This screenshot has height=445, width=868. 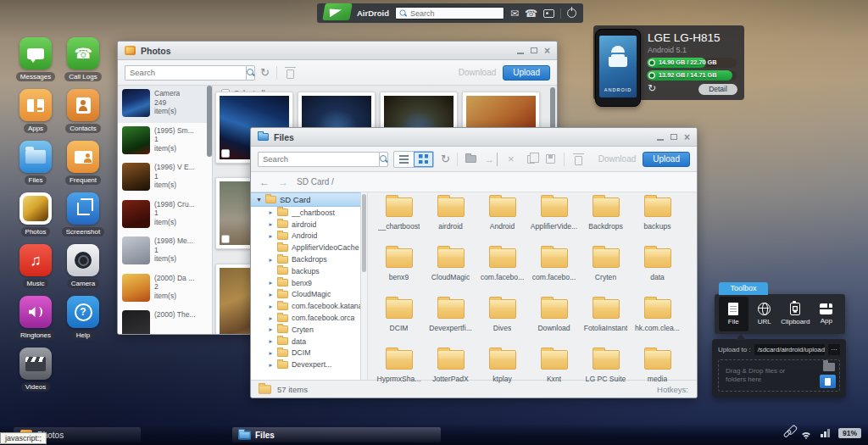 I want to click on folder-item: Android, so click(x=502, y=223).